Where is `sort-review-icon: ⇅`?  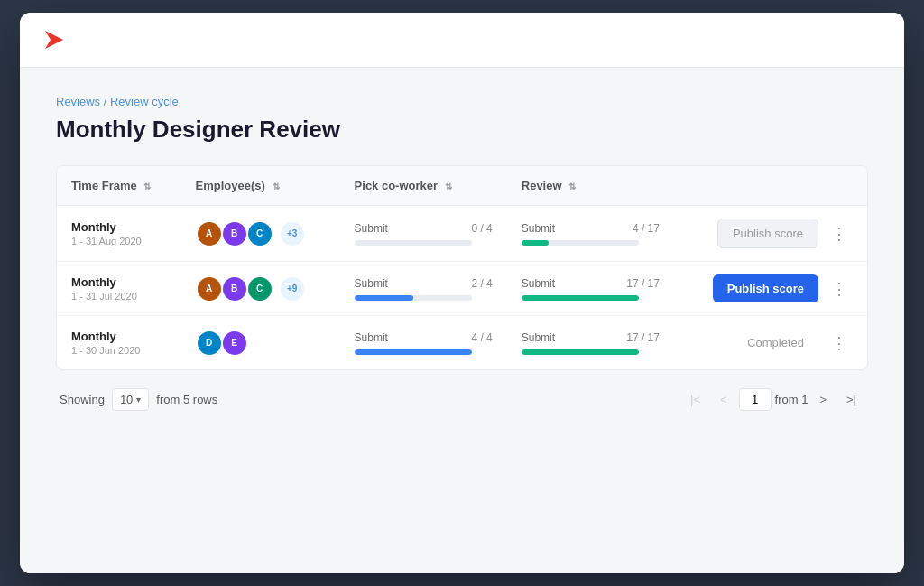 sort-review-icon: ⇅ is located at coordinates (572, 186).